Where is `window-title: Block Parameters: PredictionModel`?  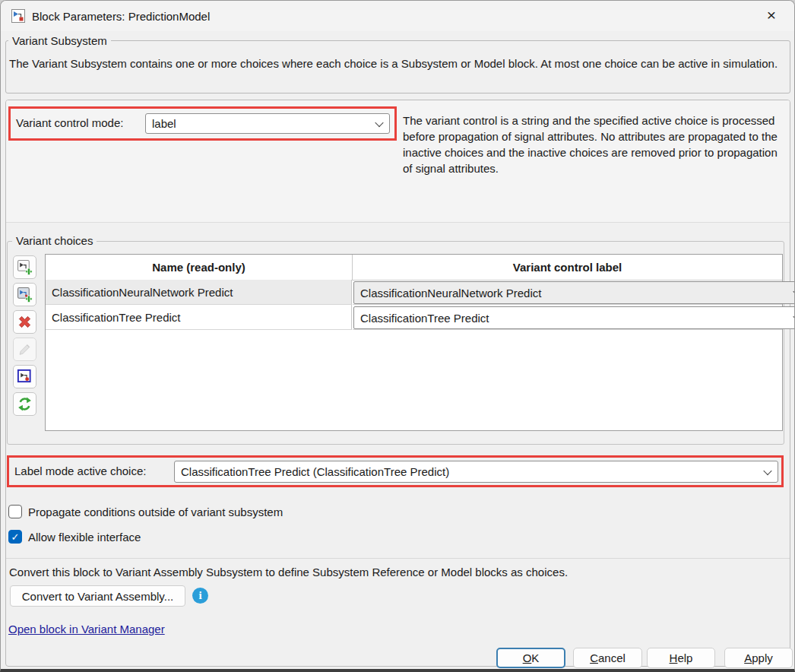
window-title: Block Parameters: PredictionModel is located at coordinates (121, 17).